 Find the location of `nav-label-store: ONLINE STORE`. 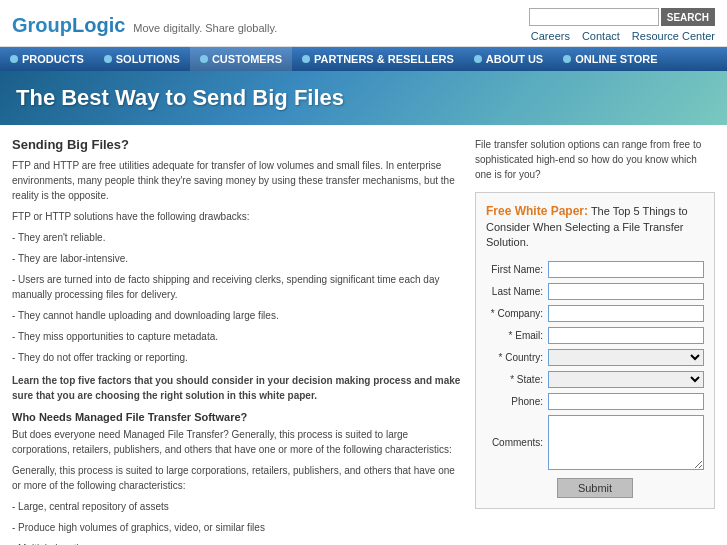

nav-label-store: ONLINE STORE is located at coordinates (616, 59).